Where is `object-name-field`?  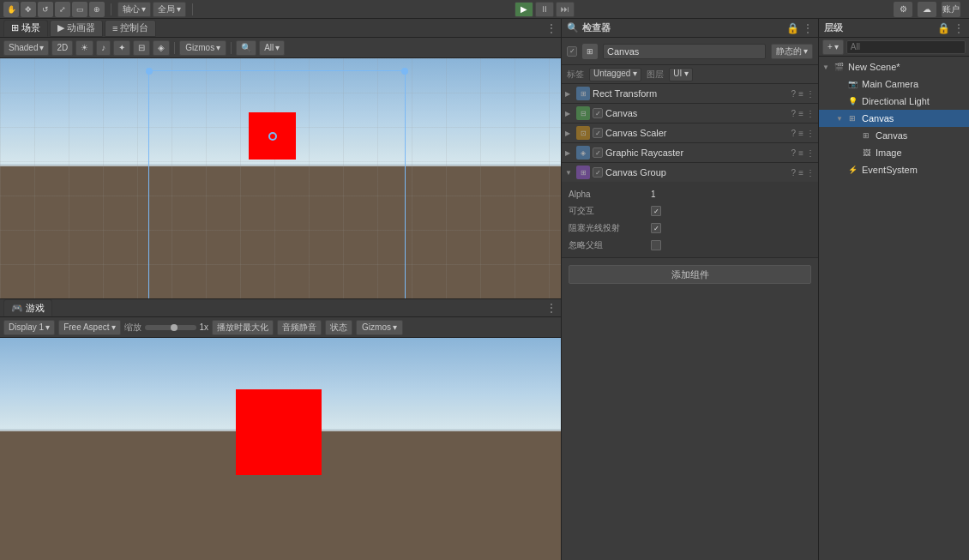 object-name-field is located at coordinates (684, 51).